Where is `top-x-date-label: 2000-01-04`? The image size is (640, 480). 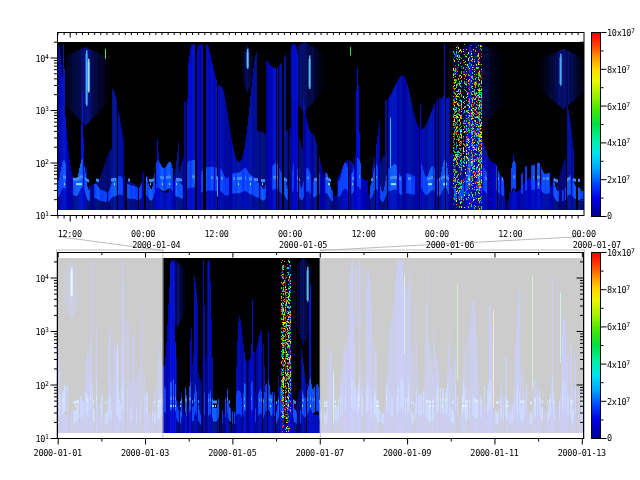 top-x-date-label: 2000-01-04 is located at coordinates (156, 245).